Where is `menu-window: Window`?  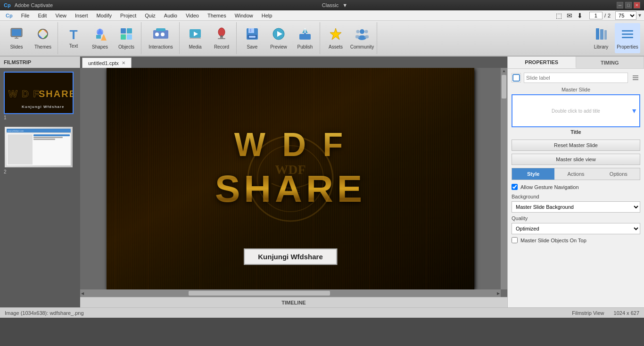 menu-window: Window is located at coordinates (244, 16).